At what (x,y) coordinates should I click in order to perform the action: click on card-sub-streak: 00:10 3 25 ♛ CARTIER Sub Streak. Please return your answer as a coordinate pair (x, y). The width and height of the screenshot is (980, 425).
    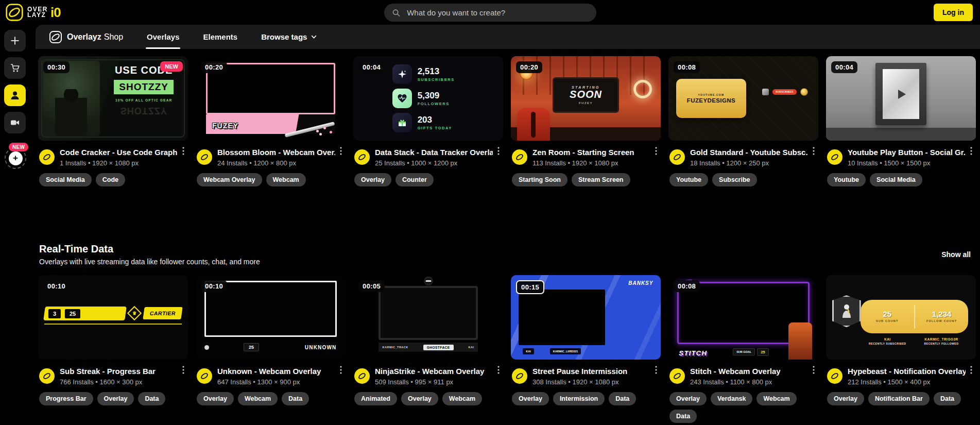
    Looking at the image, I should click on (113, 349).